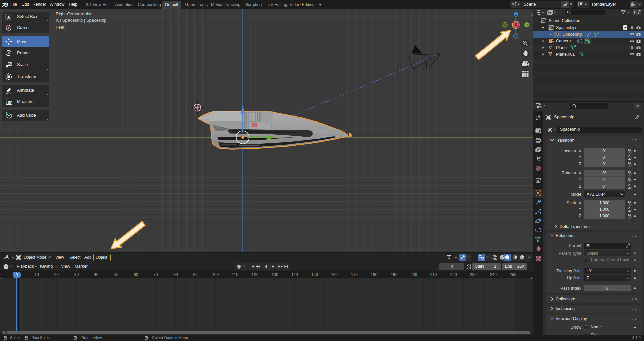 The width and height of the screenshot is (644, 341). What do you see at coordinates (136, 275) in the screenshot?
I see `svg-text: 60` at bounding box center [136, 275].